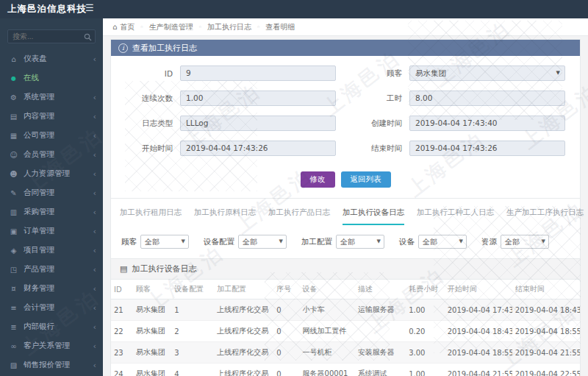 This screenshot has width=588, height=376. I want to click on sidebar-item-label: 采购管理, so click(39, 212).